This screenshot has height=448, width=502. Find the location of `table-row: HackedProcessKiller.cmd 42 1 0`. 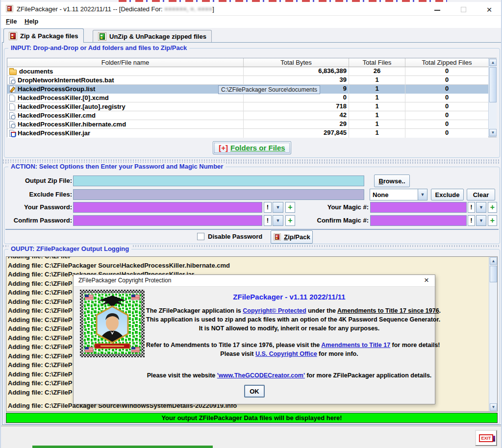

table-row: HackedProcessKiller.cmd 42 1 0 is located at coordinates (248, 116).